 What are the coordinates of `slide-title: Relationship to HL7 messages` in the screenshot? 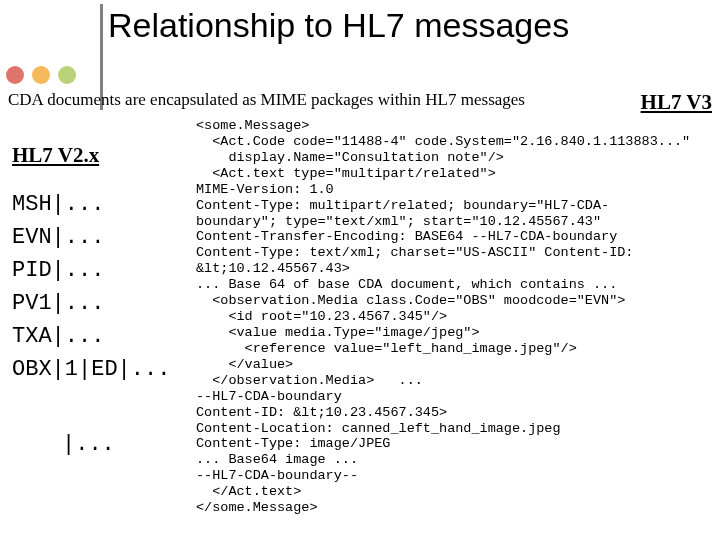 It's located at (338, 26).